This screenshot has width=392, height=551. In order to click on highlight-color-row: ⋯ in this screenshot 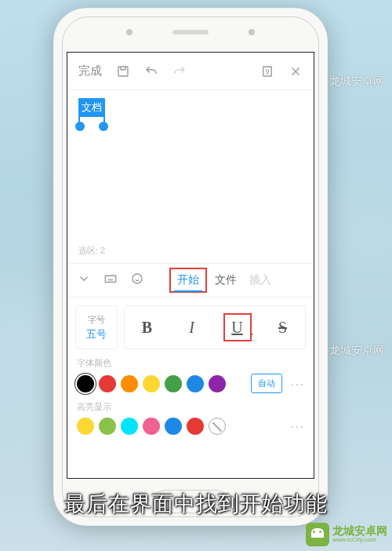, I will do `click(191, 426)`.